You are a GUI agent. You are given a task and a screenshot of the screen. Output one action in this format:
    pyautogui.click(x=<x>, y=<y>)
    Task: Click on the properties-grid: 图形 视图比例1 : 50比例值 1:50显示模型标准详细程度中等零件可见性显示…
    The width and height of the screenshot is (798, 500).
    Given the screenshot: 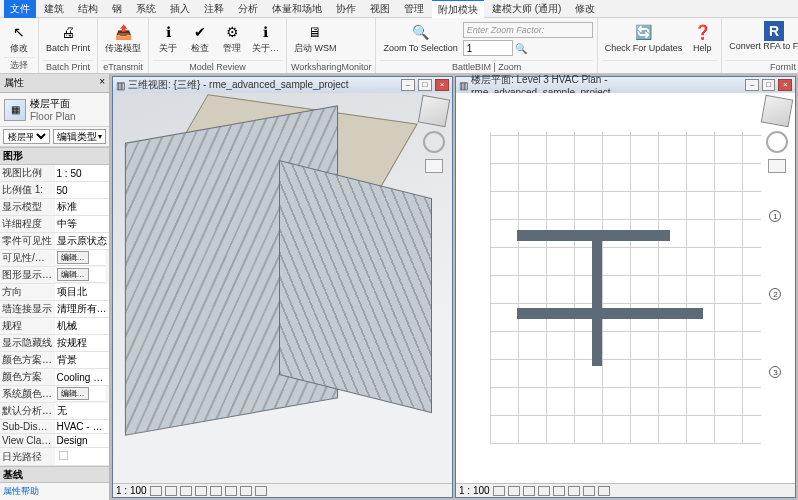 What is the action you would take?
    pyautogui.click(x=54, y=314)
    